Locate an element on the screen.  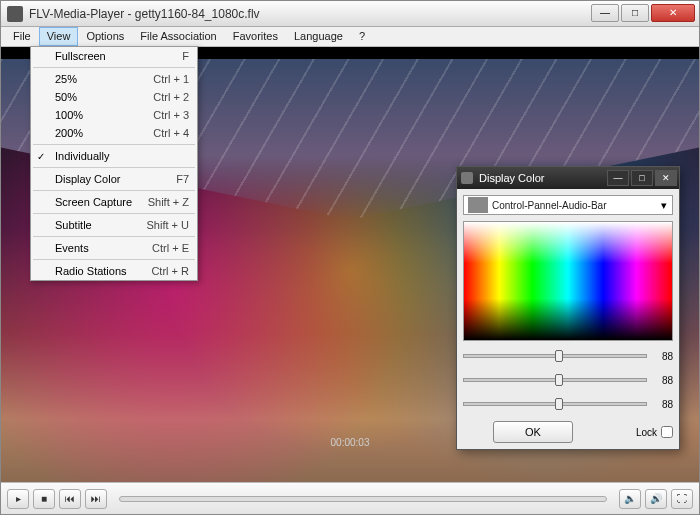
lock-label: Lock is located at coordinates (646, 432).